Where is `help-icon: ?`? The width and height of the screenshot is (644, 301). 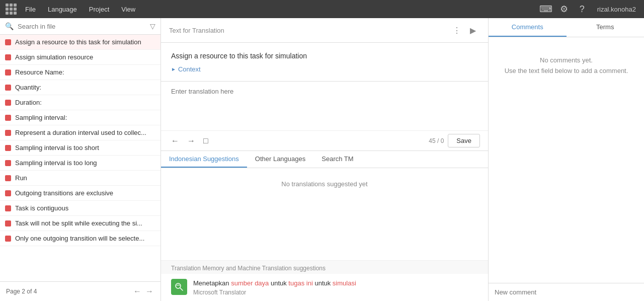 help-icon: ? is located at coordinates (582, 9).